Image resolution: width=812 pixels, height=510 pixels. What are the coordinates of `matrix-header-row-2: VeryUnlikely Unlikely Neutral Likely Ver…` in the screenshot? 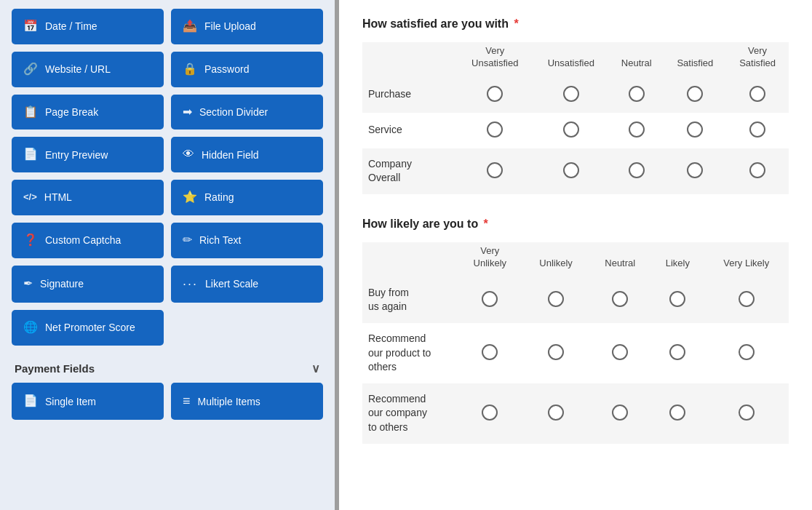 It's located at (576, 260).